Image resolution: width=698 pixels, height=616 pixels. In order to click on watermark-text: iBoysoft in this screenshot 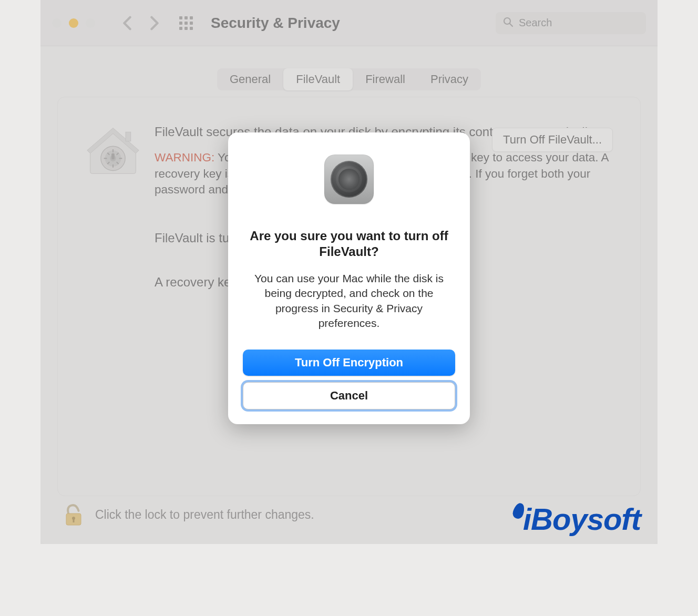, I will do `click(582, 519)`.